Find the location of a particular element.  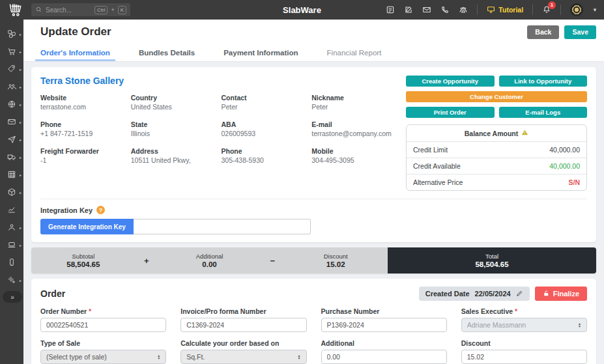

additional-value: 0.00 is located at coordinates (209, 264).